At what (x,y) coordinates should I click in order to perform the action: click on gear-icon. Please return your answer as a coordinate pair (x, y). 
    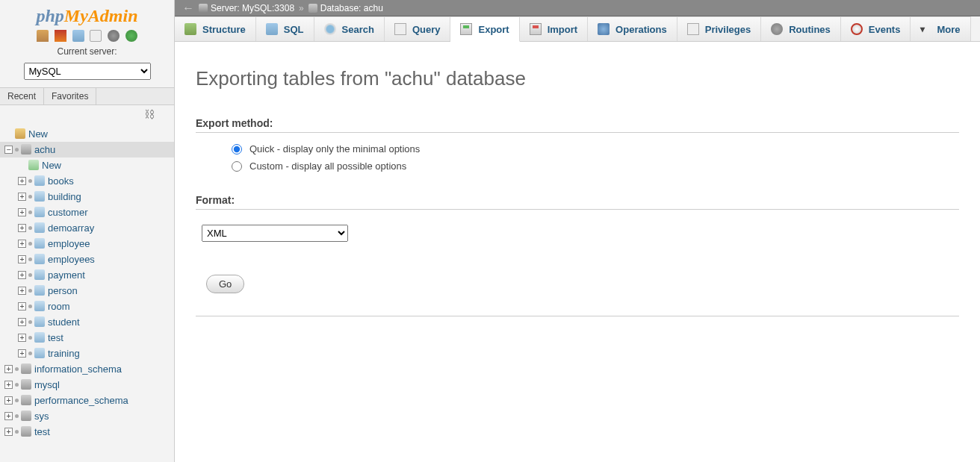
    Looking at the image, I should click on (114, 36).